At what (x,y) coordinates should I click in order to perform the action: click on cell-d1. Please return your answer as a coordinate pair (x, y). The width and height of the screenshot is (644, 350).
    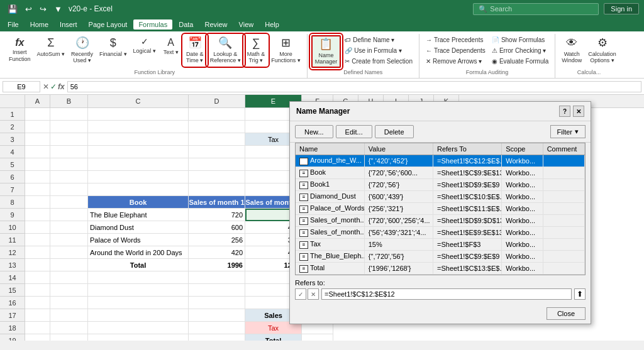
    Looking at the image, I should click on (217, 114).